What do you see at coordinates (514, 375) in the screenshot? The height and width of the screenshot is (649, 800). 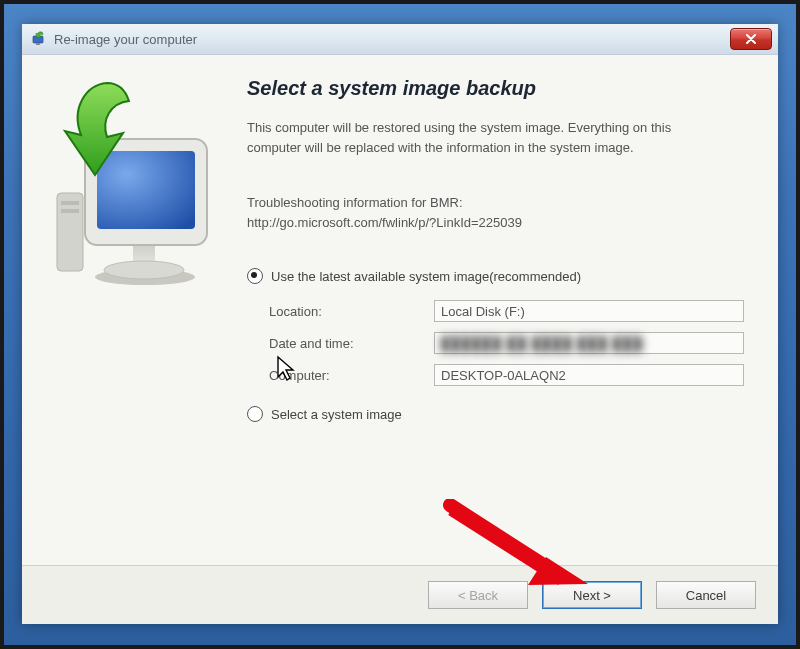 I see `field-computer: Computer: DESKTOP-0ALAQN2` at bounding box center [514, 375].